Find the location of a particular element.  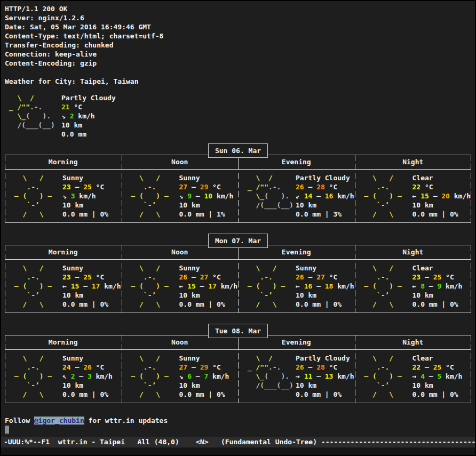

date-box: Tue 08. Mar is located at coordinates (238, 331).